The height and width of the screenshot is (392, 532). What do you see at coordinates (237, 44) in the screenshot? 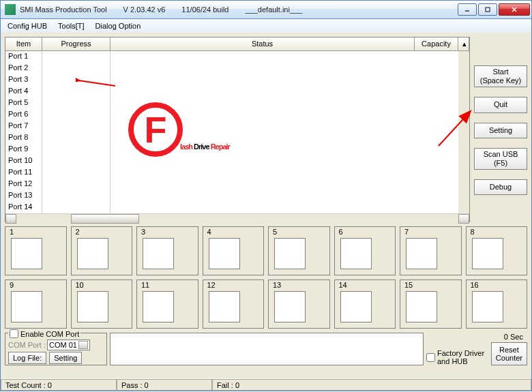
I see `table-header: Item Progress Status Capacity ▴` at bounding box center [237, 44].